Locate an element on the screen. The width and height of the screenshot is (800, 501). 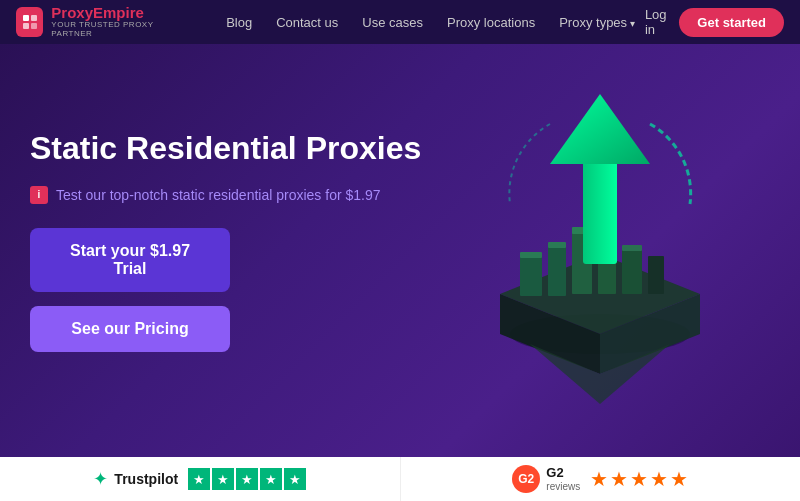
pricing-button: See our Pricing is located at coordinates (130, 329).